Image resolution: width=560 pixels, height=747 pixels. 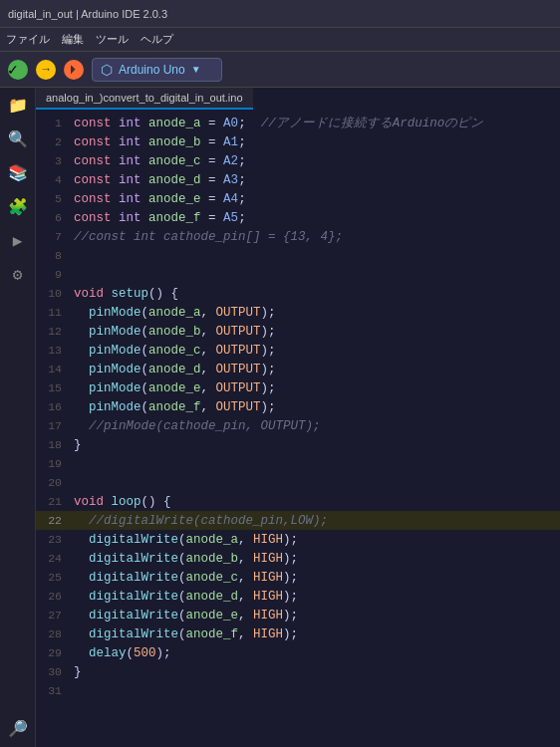 What do you see at coordinates (185, 635) in the screenshot?
I see `line-content-28: digitalWrite(anode_f, HIGH);` at bounding box center [185, 635].